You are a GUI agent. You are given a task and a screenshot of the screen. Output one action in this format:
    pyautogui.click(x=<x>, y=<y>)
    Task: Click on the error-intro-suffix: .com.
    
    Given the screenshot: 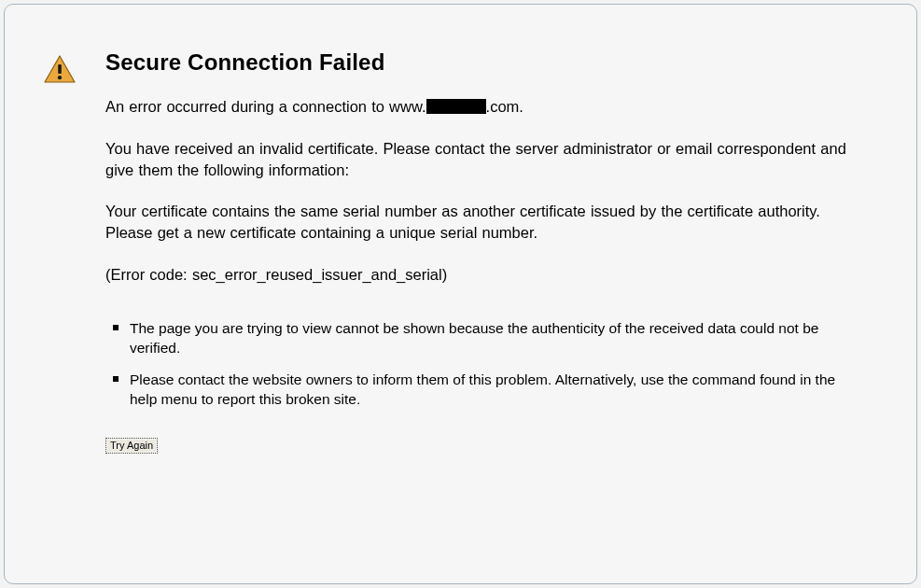 What is the action you would take?
    pyautogui.click(x=505, y=106)
    